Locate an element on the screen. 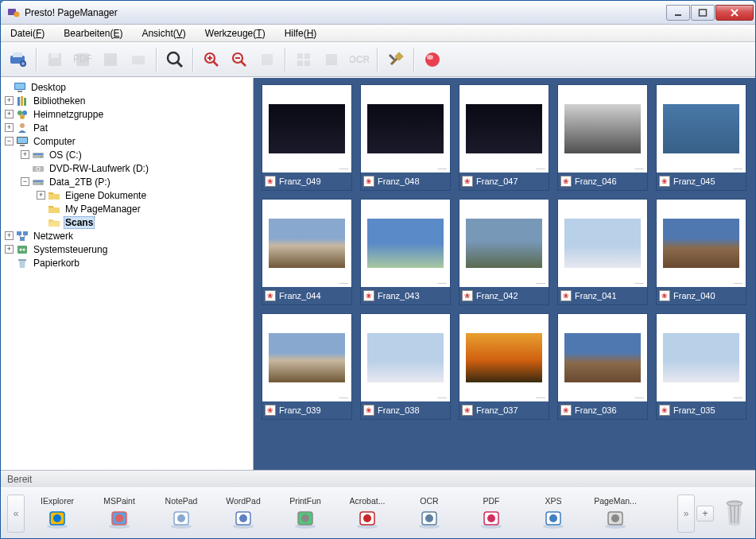  menu-file: Datei(F) is located at coordinates (27, 33).